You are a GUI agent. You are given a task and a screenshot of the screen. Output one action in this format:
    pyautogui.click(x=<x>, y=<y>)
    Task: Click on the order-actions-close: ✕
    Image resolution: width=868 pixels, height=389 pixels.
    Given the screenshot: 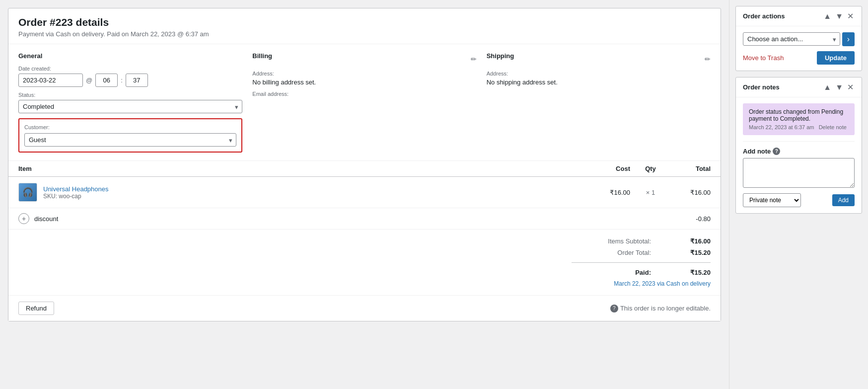 What is the action you would take?
    pyautogui.click(x=850, y=16)
    